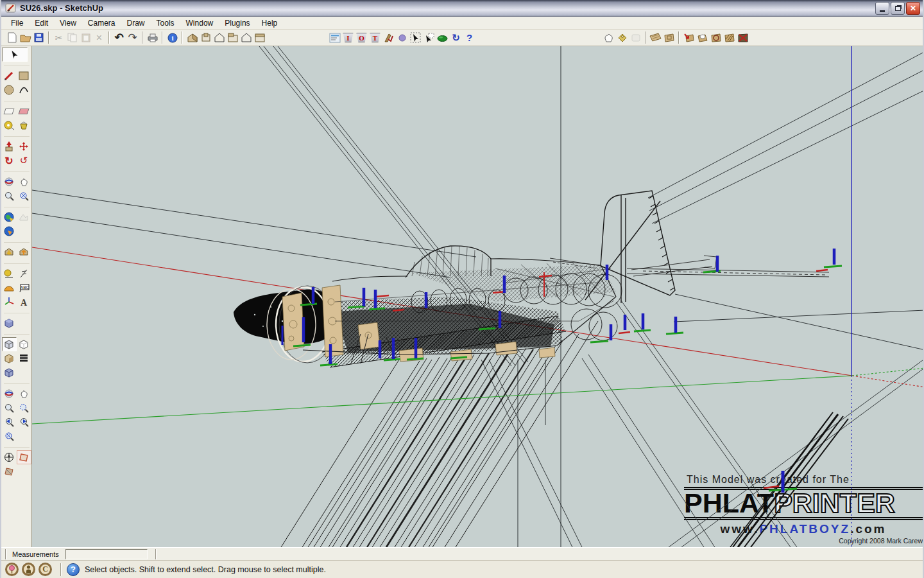 This screenshot has height=578, width=924. What do you see at coordinates (9, 302) in the screenshot?
I see `axes-tool` at bounding box center [9, 302].